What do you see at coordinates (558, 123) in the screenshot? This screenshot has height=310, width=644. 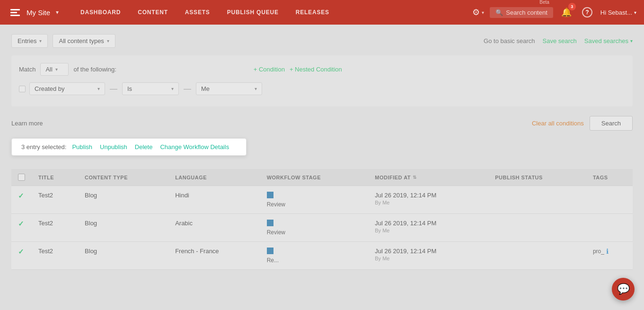 I see `clear-all-button: Clear all conditions` at bounding box center [558, 123].